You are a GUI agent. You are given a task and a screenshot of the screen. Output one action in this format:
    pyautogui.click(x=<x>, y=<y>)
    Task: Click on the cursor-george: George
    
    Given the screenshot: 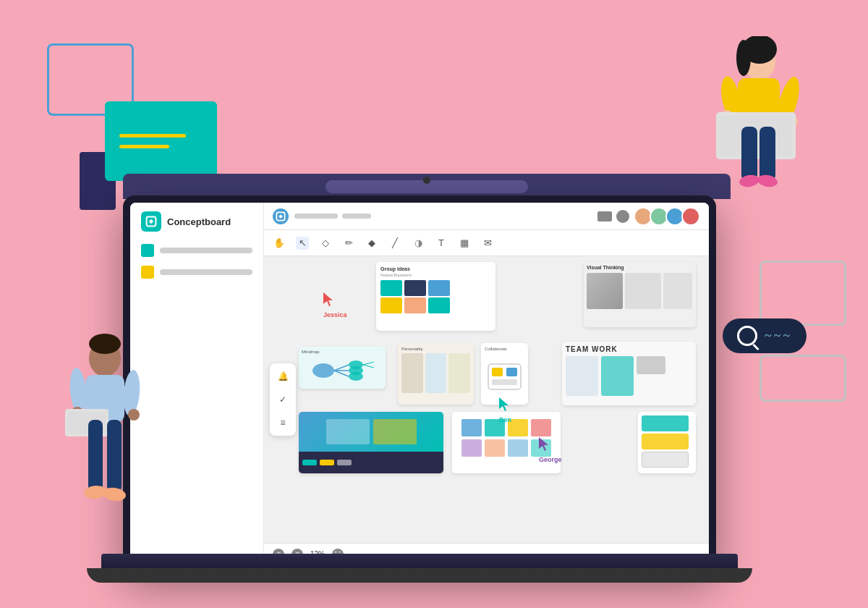 What is the action you would take?
    pyautogui.click(x=550, y=450)
    